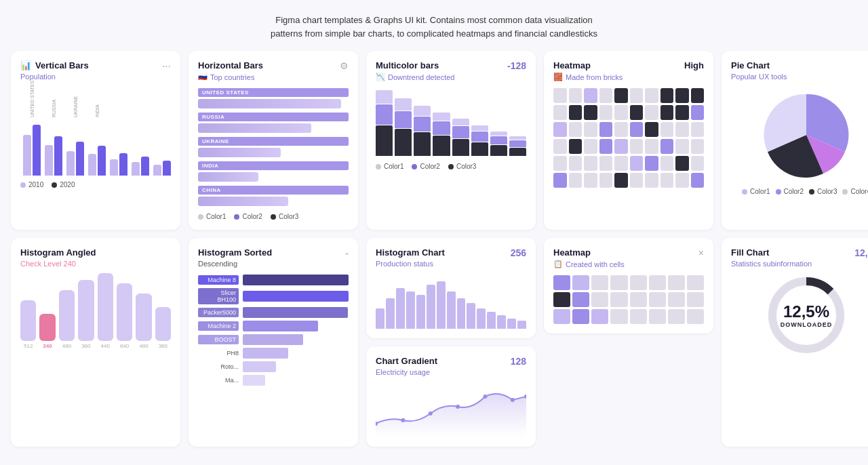 The height and width of the screenshot is (465, 868). What do you see at coordinates (629, 138) in the screenshot?
I see `heatmap1-grid` at bounding box center [629, 138].